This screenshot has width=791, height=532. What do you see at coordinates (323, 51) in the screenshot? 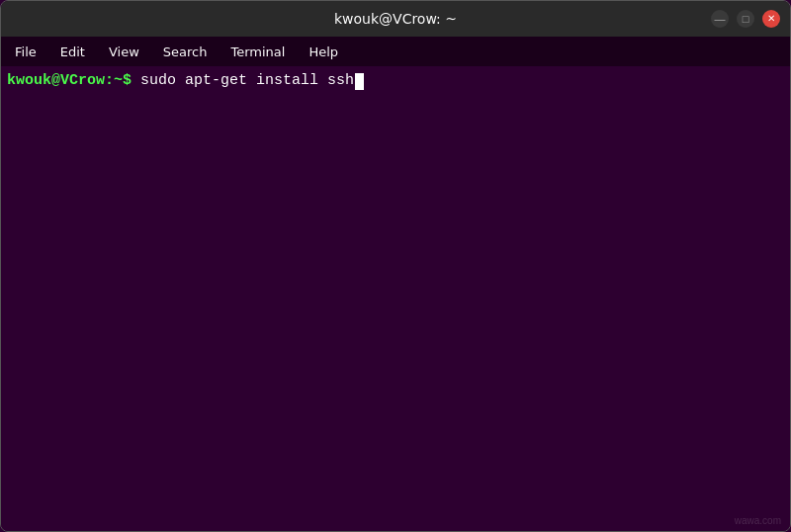
I see `menu-help: Help` at bounding box center [323, 51].